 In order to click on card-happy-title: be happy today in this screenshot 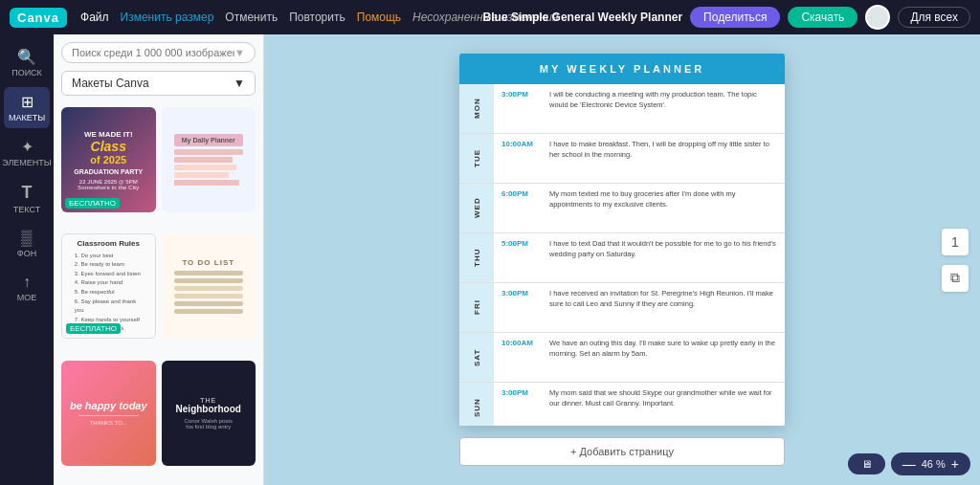, I will do `click(109, 406)`.